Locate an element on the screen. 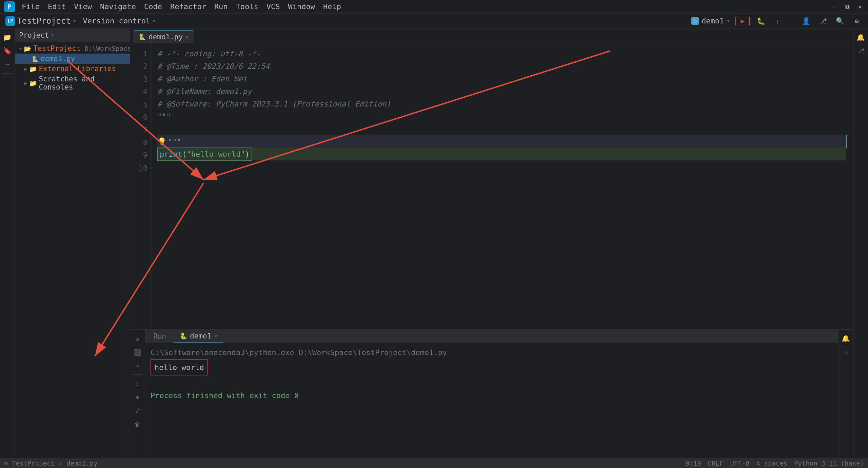  sidebar-icon-more: ⋯ is located at coordinates (7, 64).